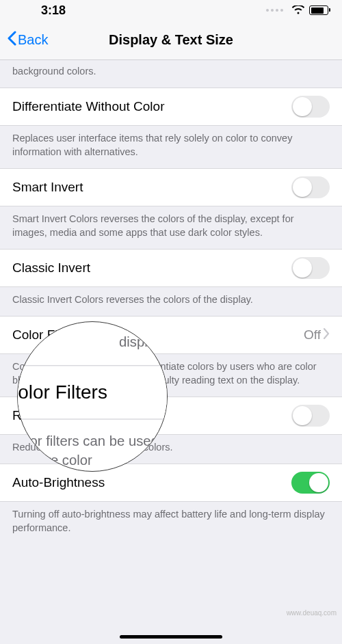  What do you see at coordinates (171, 74) in the screenshot?
I see `footer-background-colors: background colors.` at bounding box center [171, 74].